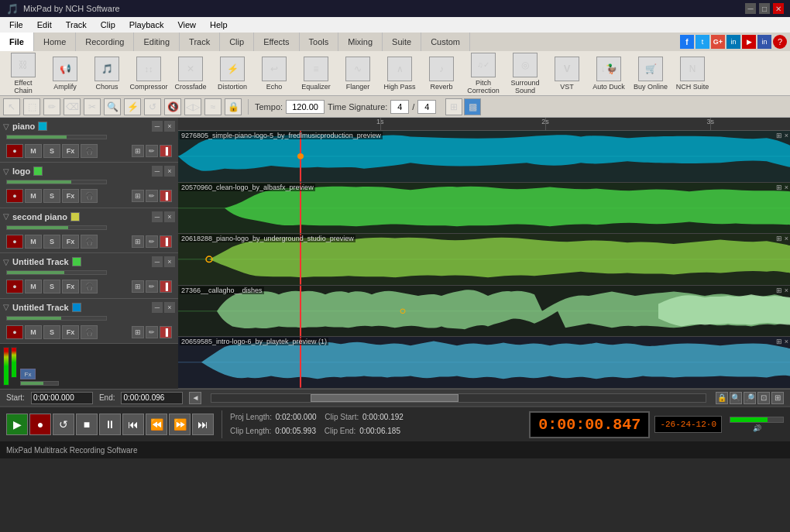 This screenshot has height=532, width=790. I want to click on track-untitled1-rec: ●, so click(15, 287).